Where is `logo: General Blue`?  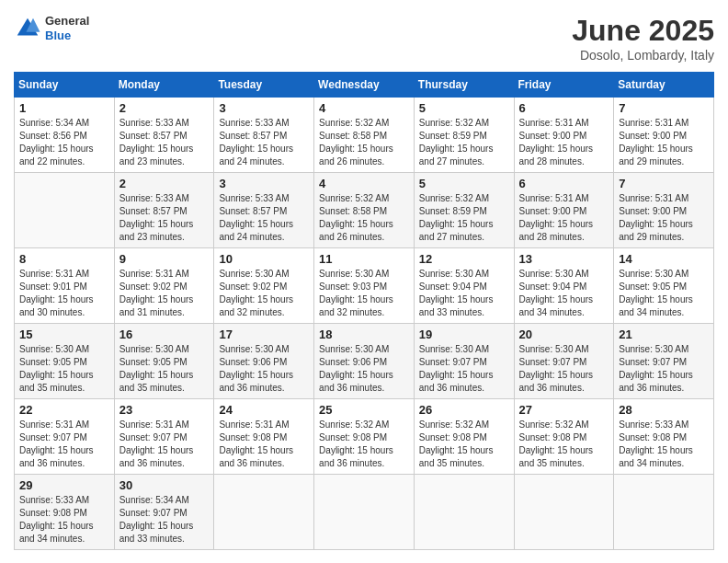
logo: General Blue is located at coordinates (51, 28).